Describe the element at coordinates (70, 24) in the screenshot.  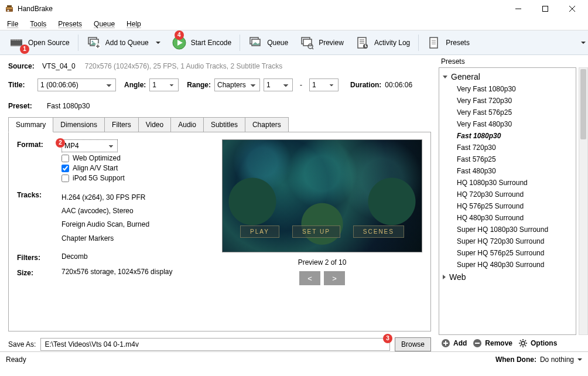
I see `menu-presets: Presets` at that location.